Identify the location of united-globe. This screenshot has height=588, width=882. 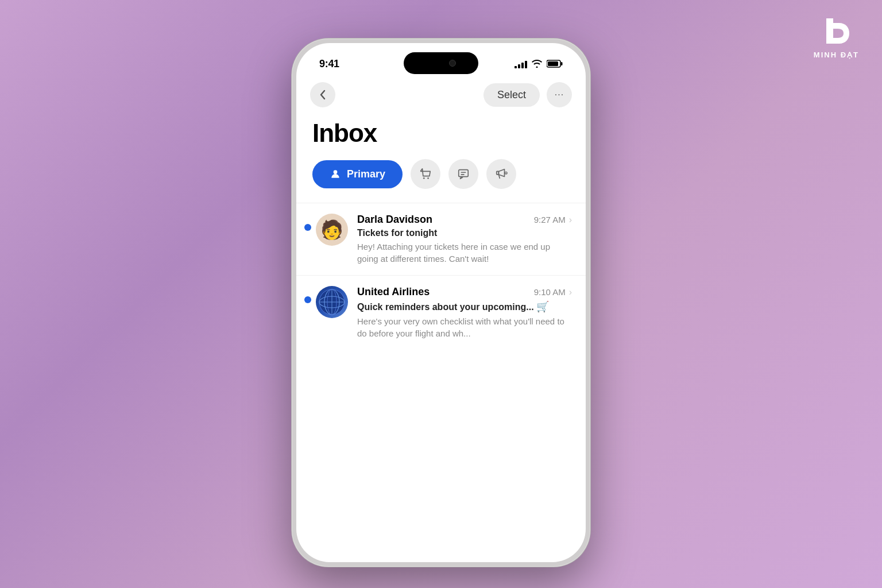
(332, 302).